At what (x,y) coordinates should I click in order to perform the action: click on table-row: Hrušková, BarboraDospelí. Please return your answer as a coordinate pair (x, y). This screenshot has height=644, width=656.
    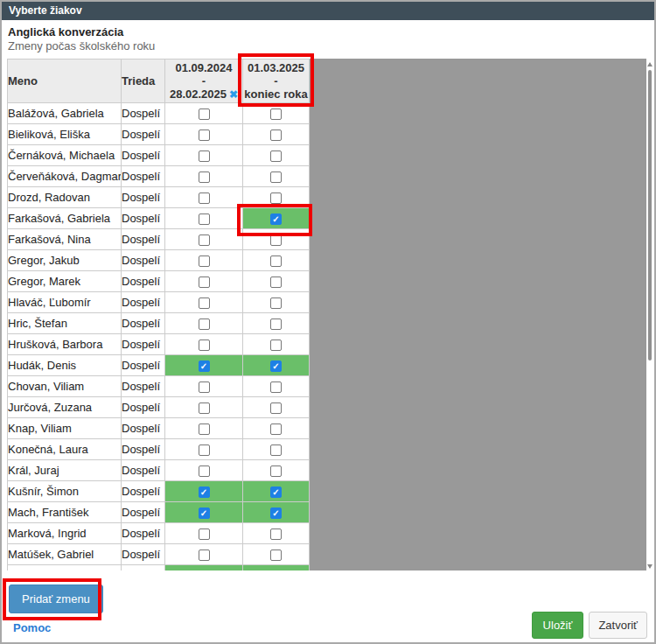
    Looking at the image, I should click on (159, 345).